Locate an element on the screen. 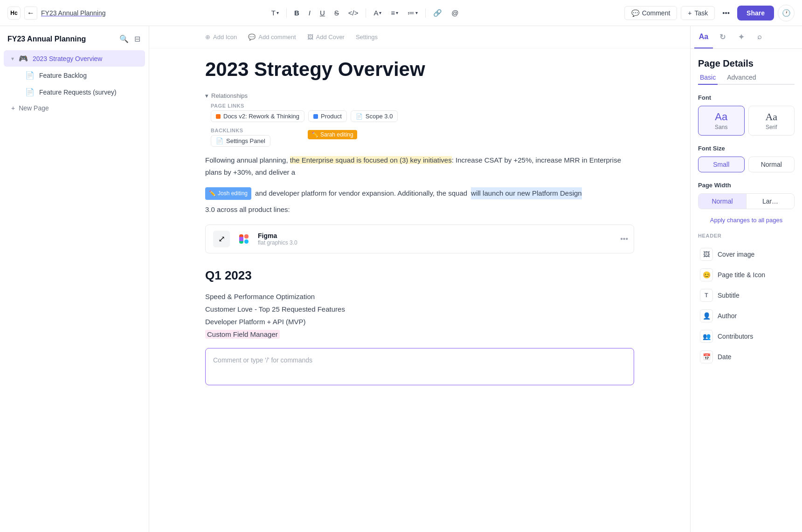 The image size is (802, 532). body-text-pre: Following annual planning, is located at coordinates (248, 160).